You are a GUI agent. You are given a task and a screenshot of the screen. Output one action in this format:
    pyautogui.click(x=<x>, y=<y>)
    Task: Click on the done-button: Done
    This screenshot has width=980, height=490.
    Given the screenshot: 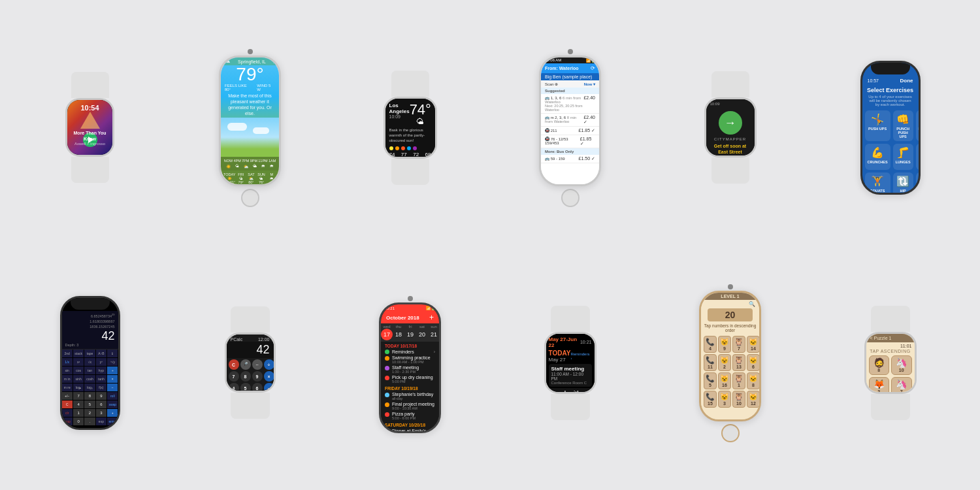 What is the action you would take?
    pyautogui.click(x=907, y=81)
    